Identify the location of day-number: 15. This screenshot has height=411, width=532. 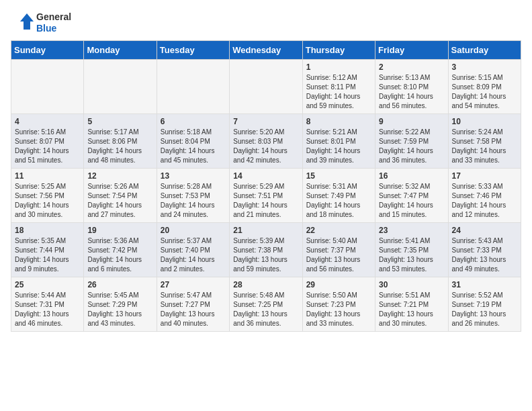
(339, 176).